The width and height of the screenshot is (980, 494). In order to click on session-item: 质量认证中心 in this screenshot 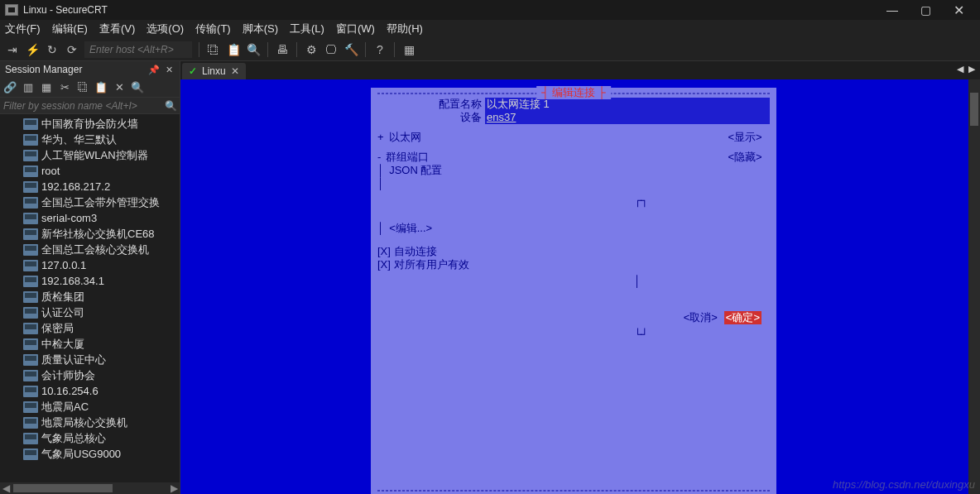, I will do `click(89, 359)`.